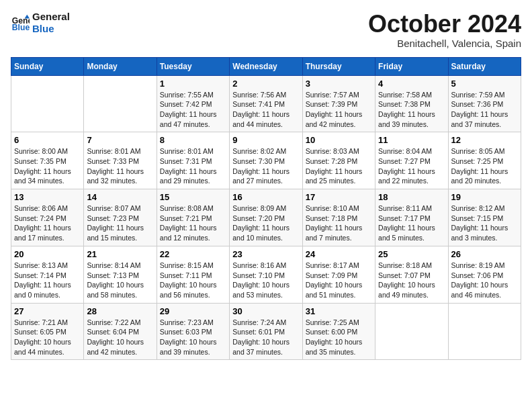 The image size is (532, 411). What do you see at coordinates (339, 332) in the screenshot?
I see `calendar-cell: 31Sunrise: 7:25 AM Sunset: 6:00 PM Dayli…` at bounding box center [339, 332].